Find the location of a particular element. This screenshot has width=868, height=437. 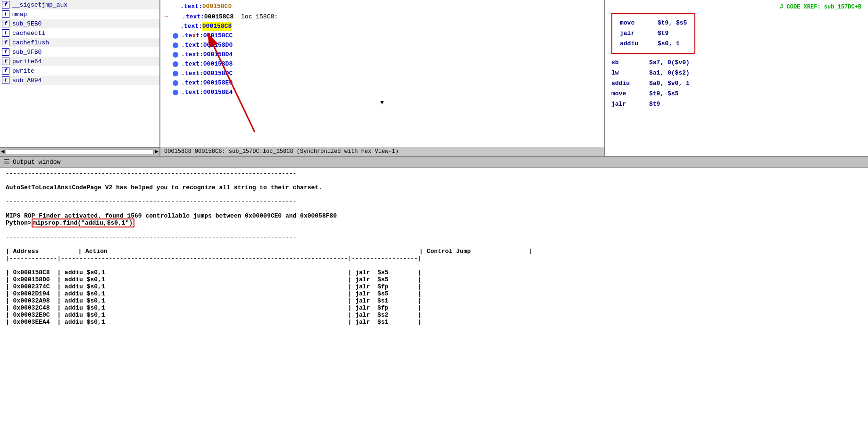

output-window-header: ☰ Output window is located at coordinates (434, 162).